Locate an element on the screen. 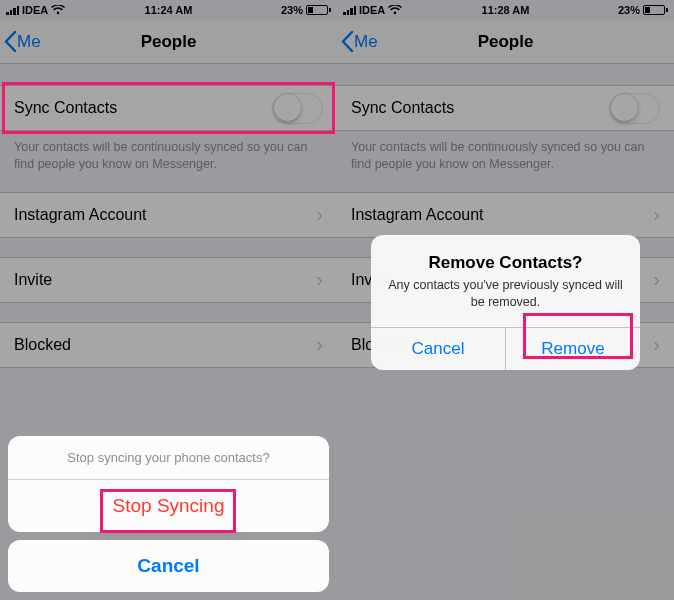  blocked-row: Blocked › is located at coordinates (168, 345).